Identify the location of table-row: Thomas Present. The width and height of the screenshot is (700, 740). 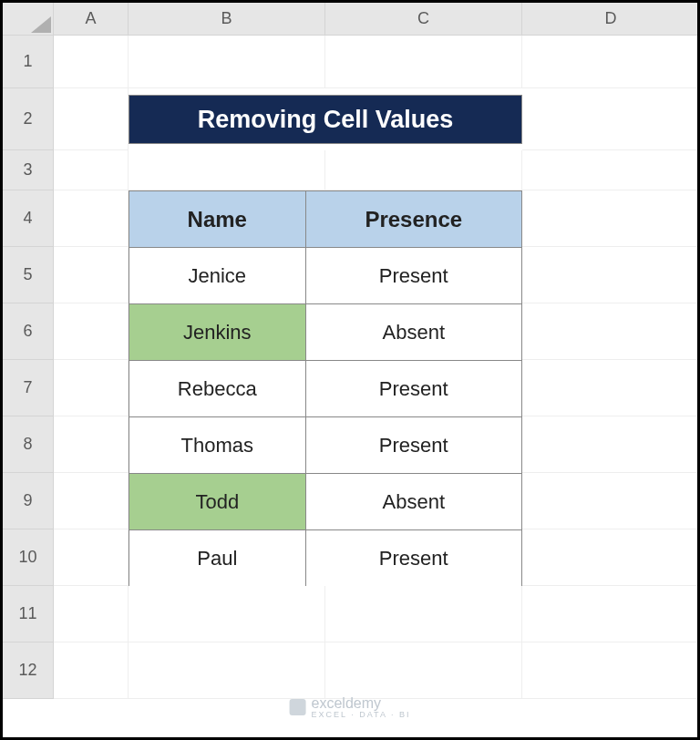
(326, 446).